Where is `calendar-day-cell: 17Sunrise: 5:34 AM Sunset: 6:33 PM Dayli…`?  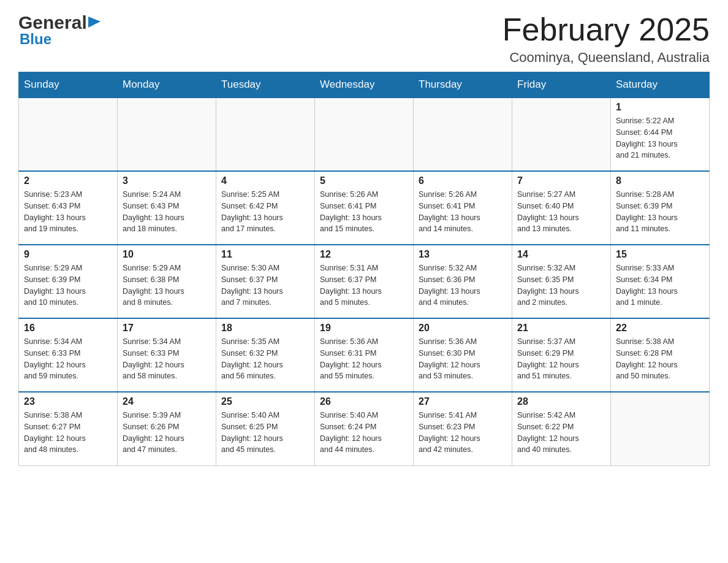 calendar-day-cell: 17Sunrise: 5:34 AM Sunset: 6:33 PM Dayli… is located at coordinates (167, 355).